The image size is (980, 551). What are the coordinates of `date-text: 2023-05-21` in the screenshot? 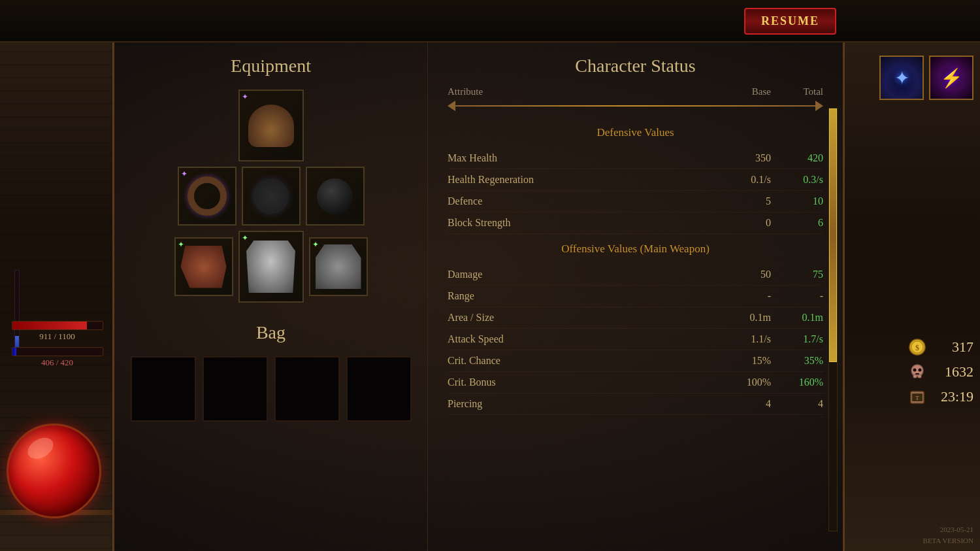 It's located at (949, 529).